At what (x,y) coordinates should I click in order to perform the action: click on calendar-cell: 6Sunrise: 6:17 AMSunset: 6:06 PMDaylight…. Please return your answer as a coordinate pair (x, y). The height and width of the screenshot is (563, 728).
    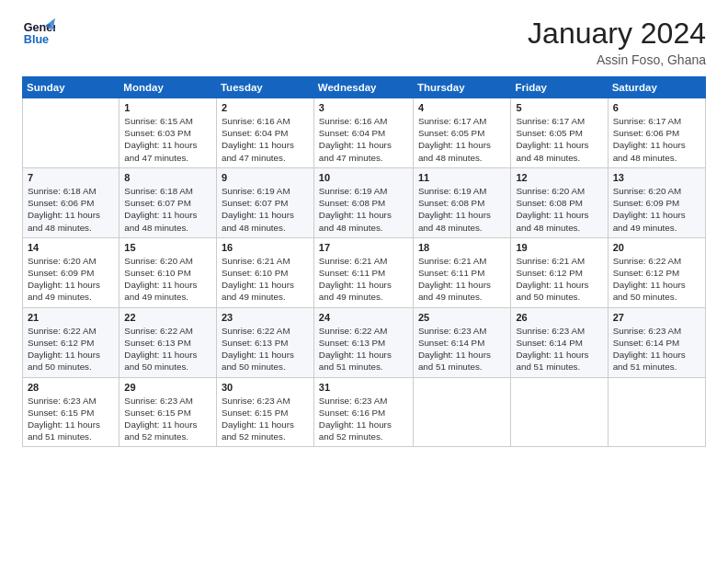
    Looking at the image, I should click on (656, 133).